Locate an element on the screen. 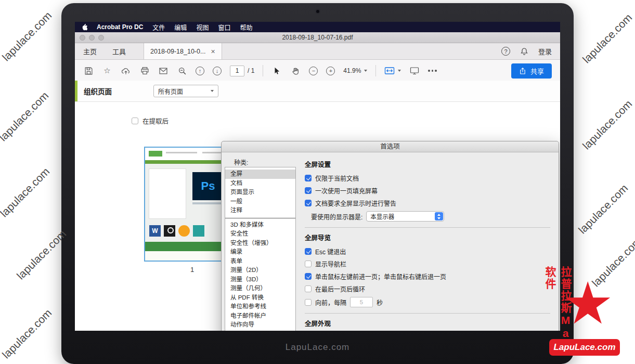 This screenshot has height=364, width=635. help-icon: ? is located at coordinates (506, 51).